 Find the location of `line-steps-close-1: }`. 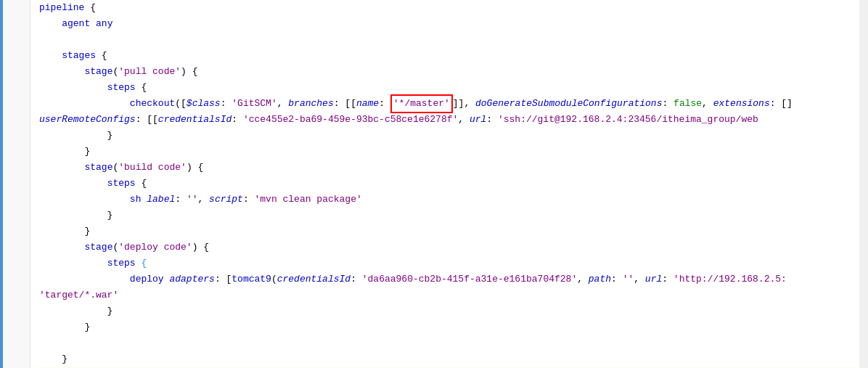

line-steps-close-1: } is located at coordinates (449, 136).